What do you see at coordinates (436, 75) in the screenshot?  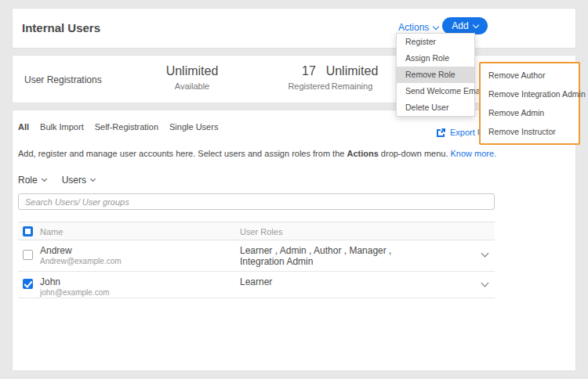 I see `actions-dropdown-menu: Register Assign Role Remove Role Send We…` at bounding box center [436, 75].